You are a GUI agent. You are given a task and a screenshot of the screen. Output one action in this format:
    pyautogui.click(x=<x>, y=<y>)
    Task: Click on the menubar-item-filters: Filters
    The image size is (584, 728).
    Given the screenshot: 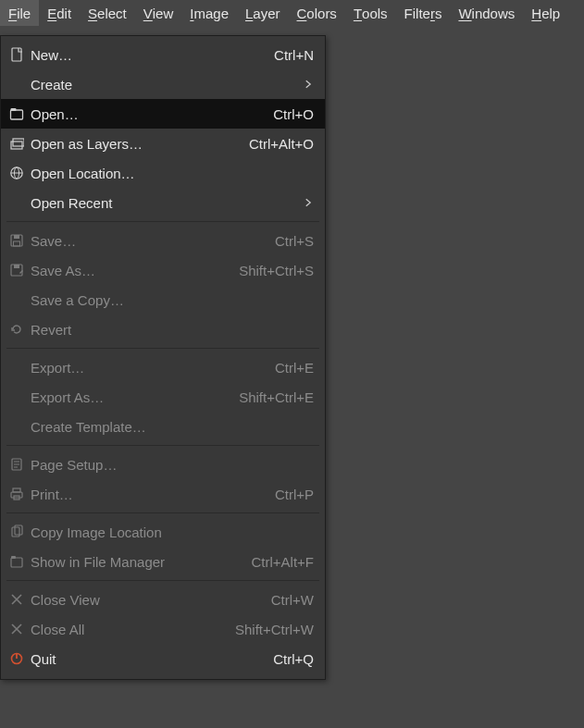 What is the action you would take?
    pyautogui.click(x=424, y=13)
    